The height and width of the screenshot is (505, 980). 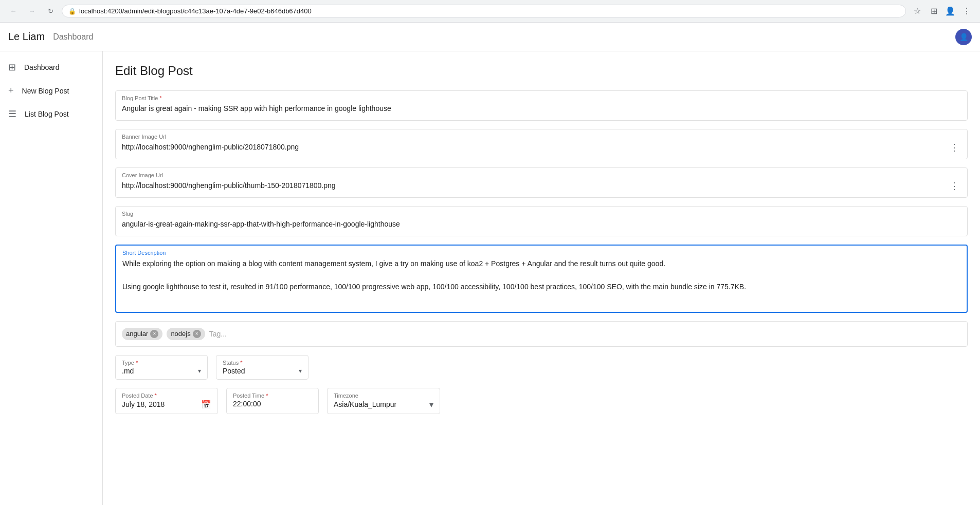 What do you see at coordinates (262, 371) in the screenshot?
I see `status-select: Posted ▾` at bounding box center [262, 371].